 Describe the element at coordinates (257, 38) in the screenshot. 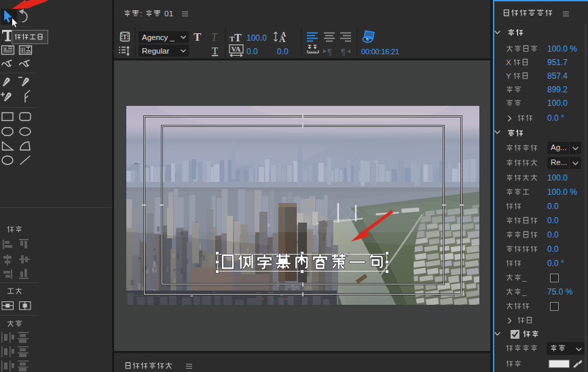

I see `svg-text: 100.0` at that location.